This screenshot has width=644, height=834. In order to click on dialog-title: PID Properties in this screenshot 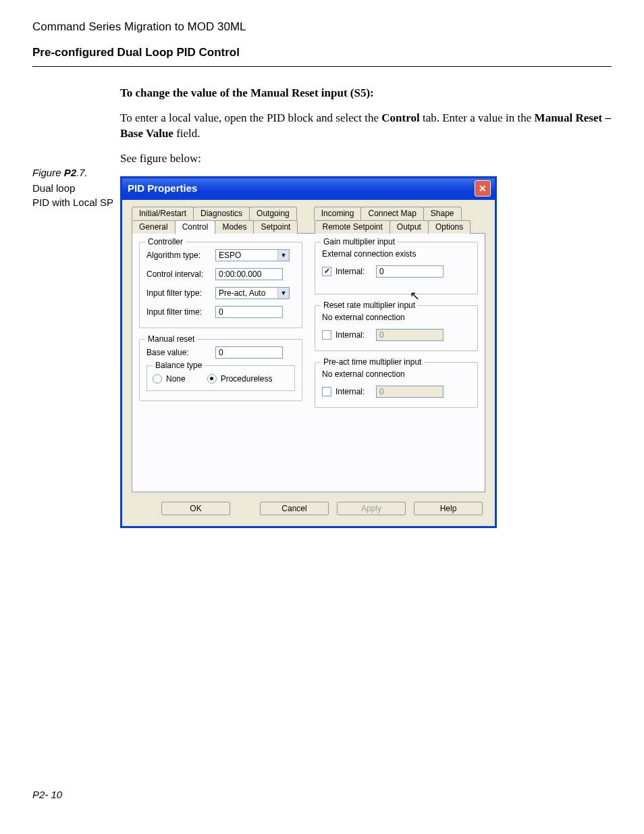, I will do `click(162, 188)`.